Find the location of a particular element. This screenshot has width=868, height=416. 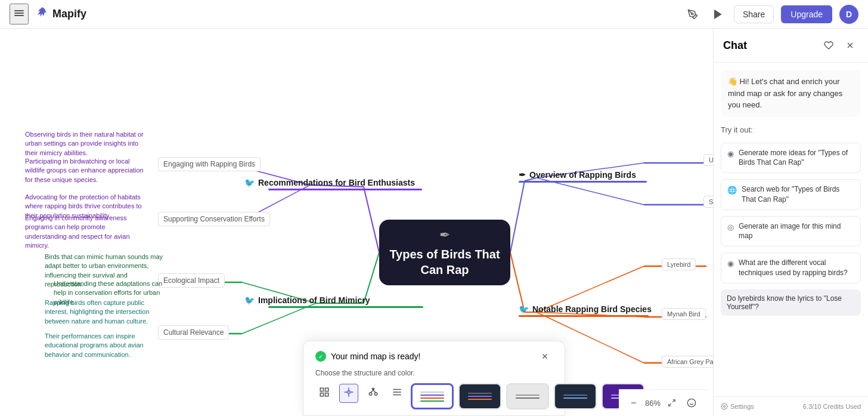

chat-header: Chat is located at coordinates (790, 45).